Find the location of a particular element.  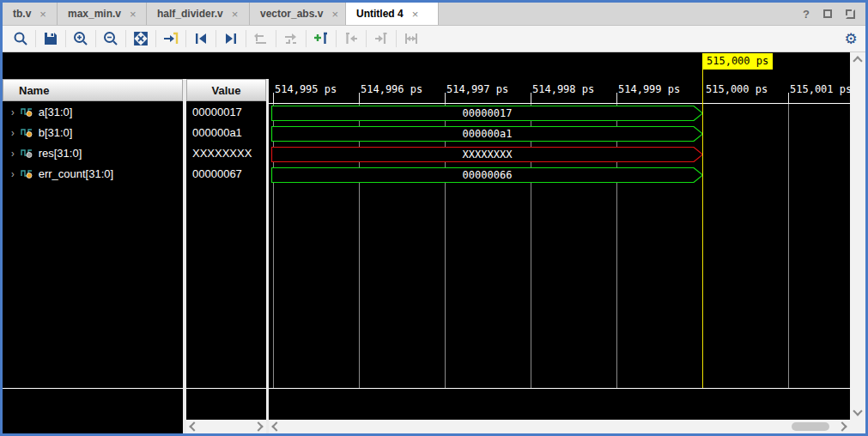

signal-value-panel: Value 00000017 000000a1 XXXXXXXX 0000006… is located at coordinates (227, 243).